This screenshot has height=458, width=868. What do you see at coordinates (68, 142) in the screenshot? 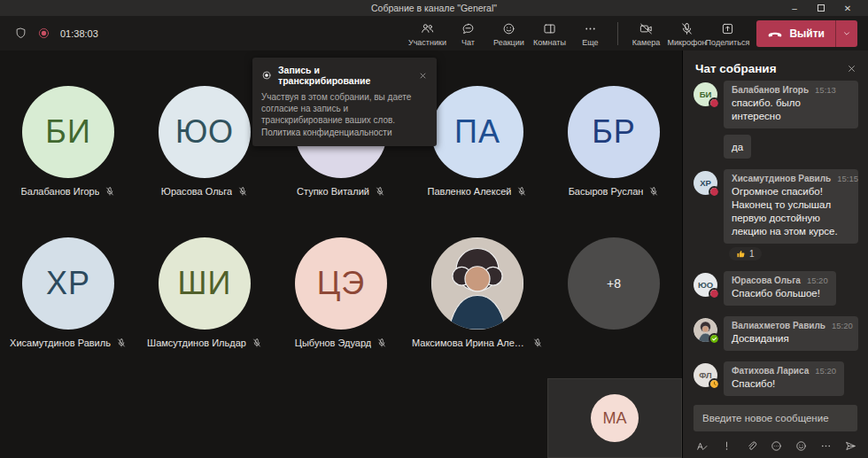
I see `participant-tile: БИБалабанов Игорь` at bounding box center [68, 142].